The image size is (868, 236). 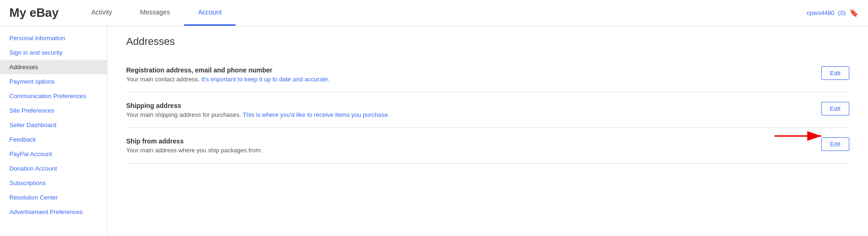 What do you see at coordinates (842, 13) in the screenshot?
I see `user-badge: (0)` at bounding box center [842, 13].